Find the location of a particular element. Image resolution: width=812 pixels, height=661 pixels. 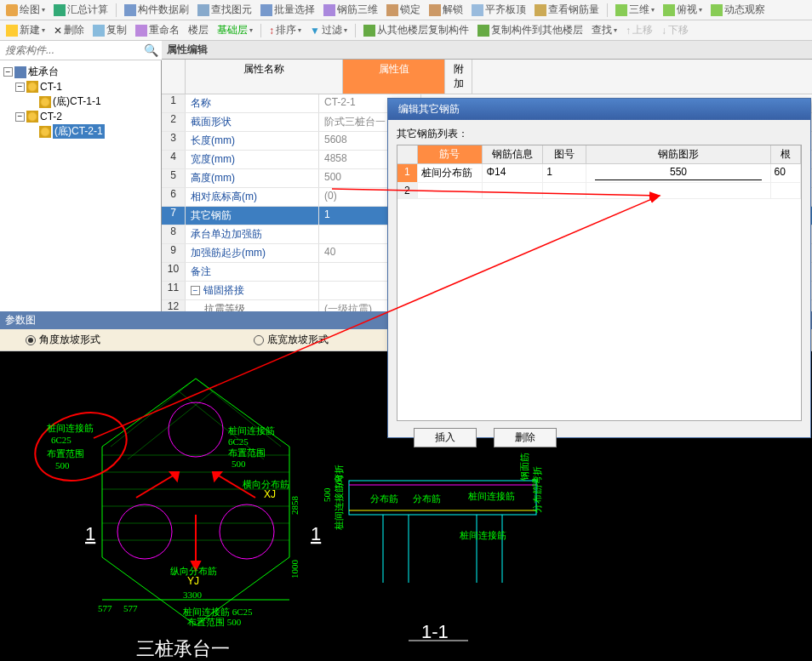

view-steel: 查看钢筋量 is located at coordinates (567, 10).